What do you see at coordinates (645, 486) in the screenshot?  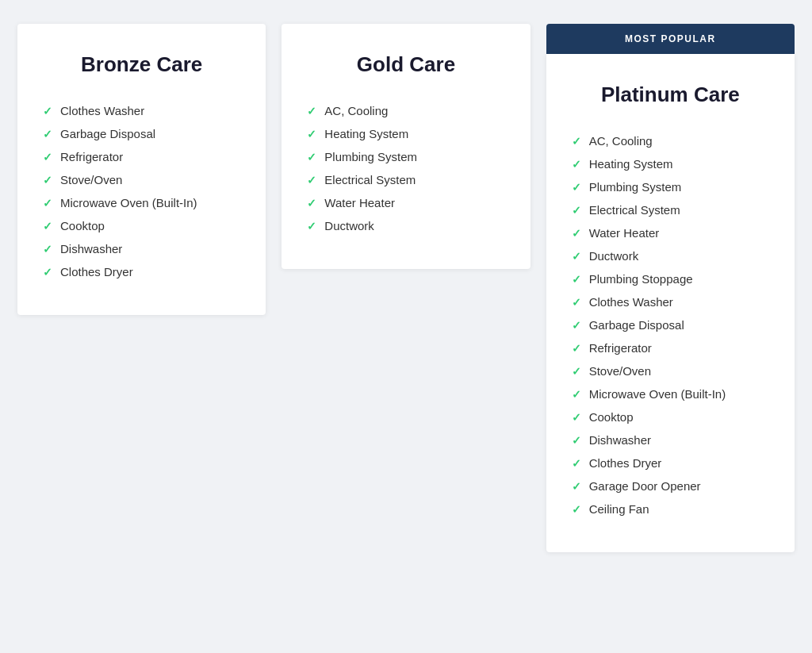 I see `feature-label: Garage Door Opener` at bounding box center [645, 486].